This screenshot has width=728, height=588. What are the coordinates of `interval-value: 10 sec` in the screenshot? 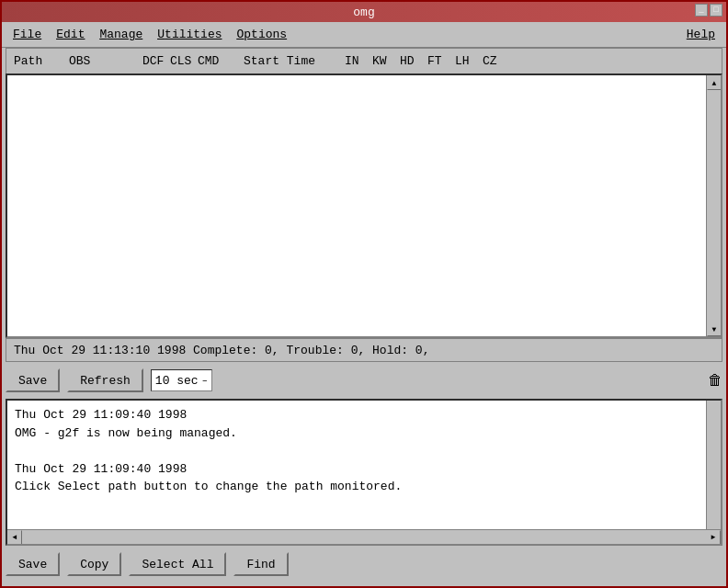 It's located at (176, 380).